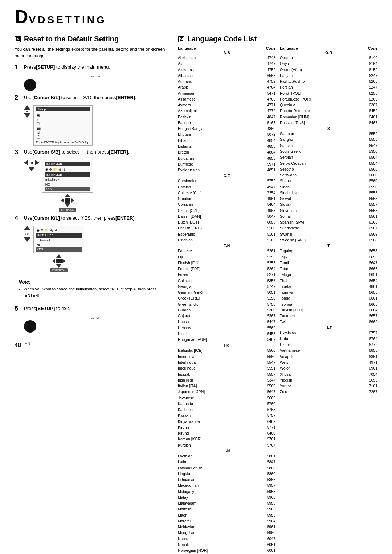  Describe the element at coordinates (285, 298) in the screenshot. I see `lang-name: Tonga` at that location.